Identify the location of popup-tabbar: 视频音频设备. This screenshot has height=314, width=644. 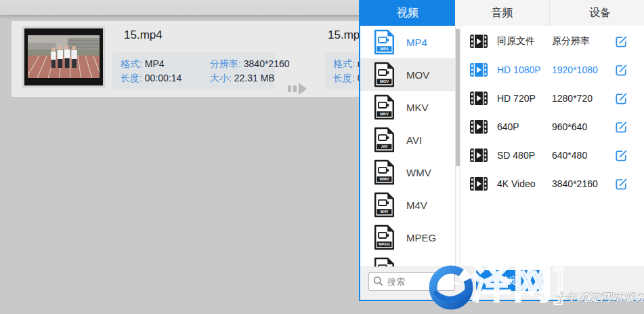
(502, 13).